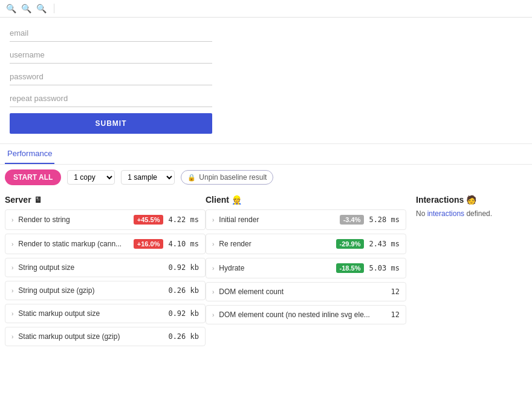 This screenshot has width=532, height=394. Describe the element at coordinates (184, 244) in the screenshot. I see `bench-value: 4.10 ms` at that location.